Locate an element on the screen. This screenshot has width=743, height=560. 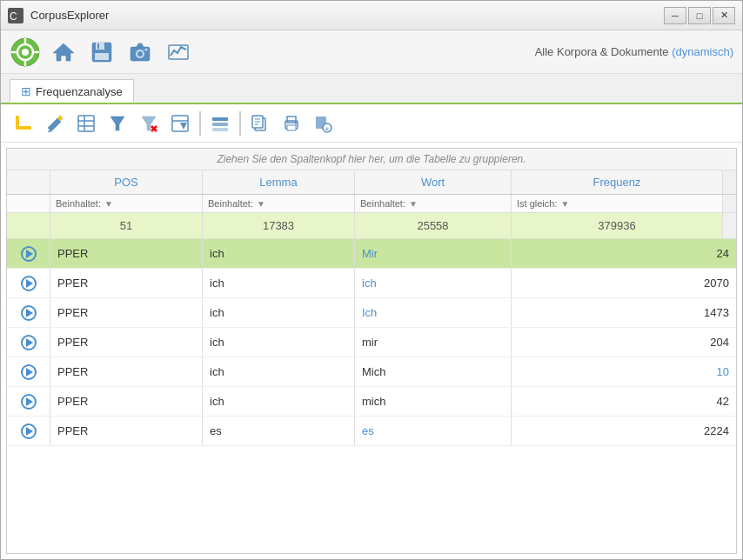
filter-frequenz-label: Ist gleich: is located at coordinates (537, 203).